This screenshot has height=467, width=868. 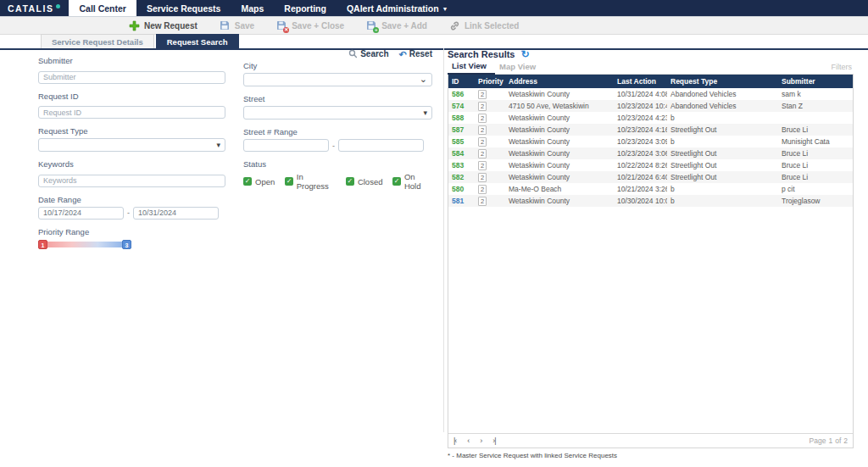 I want to click on status-checkbox-on-hold: ✓ On Hold, so click(x=412, y=181).